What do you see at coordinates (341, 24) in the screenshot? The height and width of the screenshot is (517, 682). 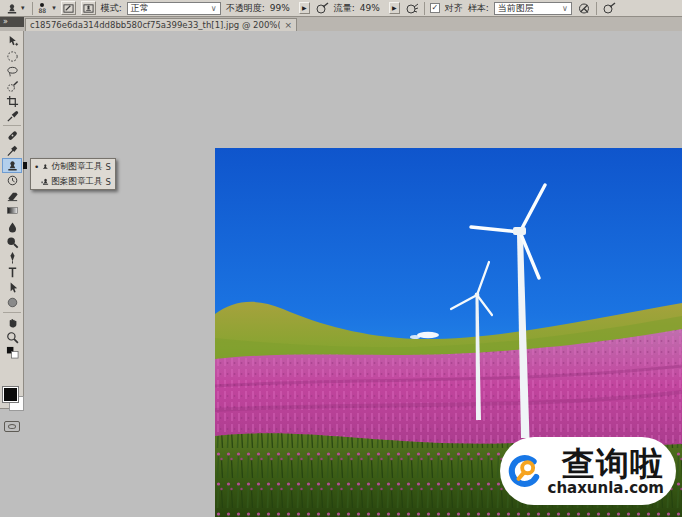 I see `document-tab-bar: » c18576e6da314dd8bb580cf75a399e33_th[1]…` at bounding box center [341, 24].